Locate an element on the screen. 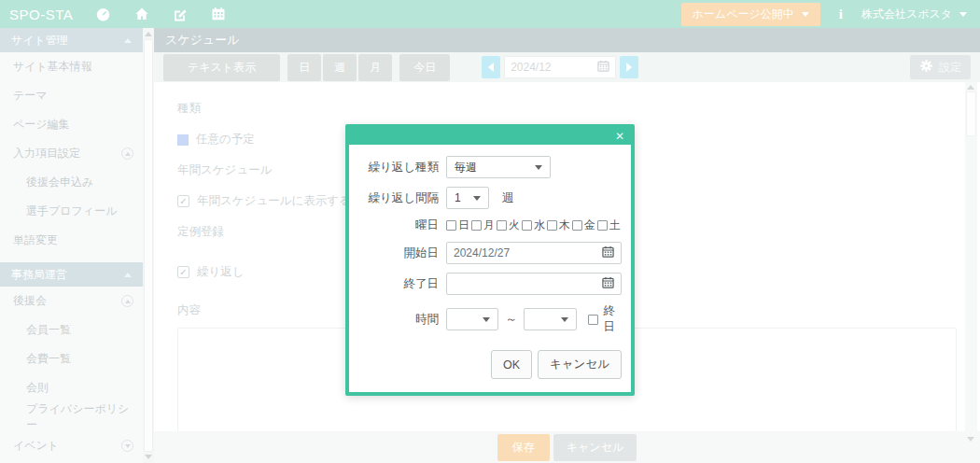  close-icon: ✕ is located at coordinates (620, 136).